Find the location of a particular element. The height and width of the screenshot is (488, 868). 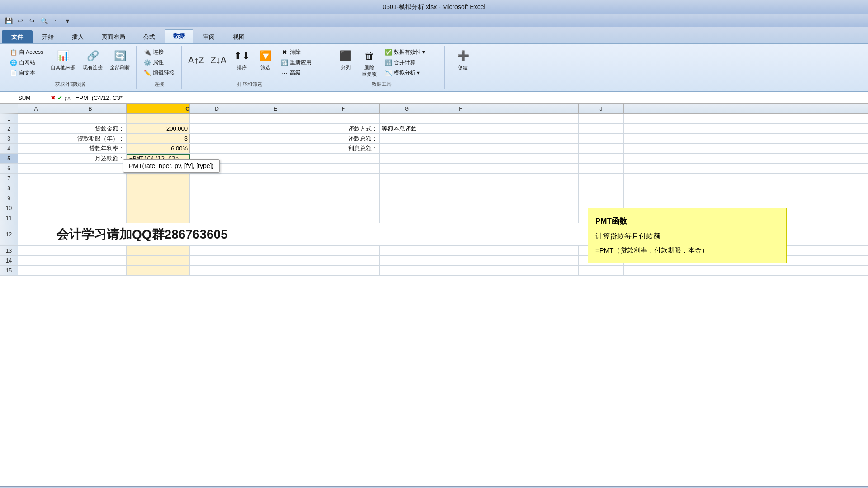

row-header-12: 12 is located at coordinates (9, 234).